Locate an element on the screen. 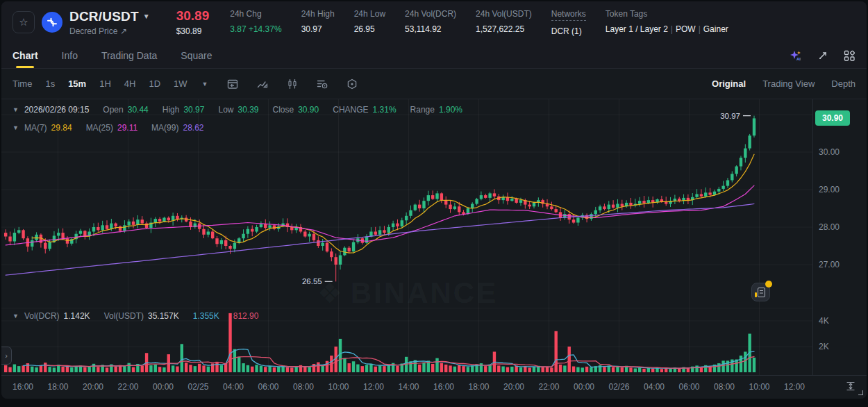  tag-pow: POW is located at coordinates (686, 29).